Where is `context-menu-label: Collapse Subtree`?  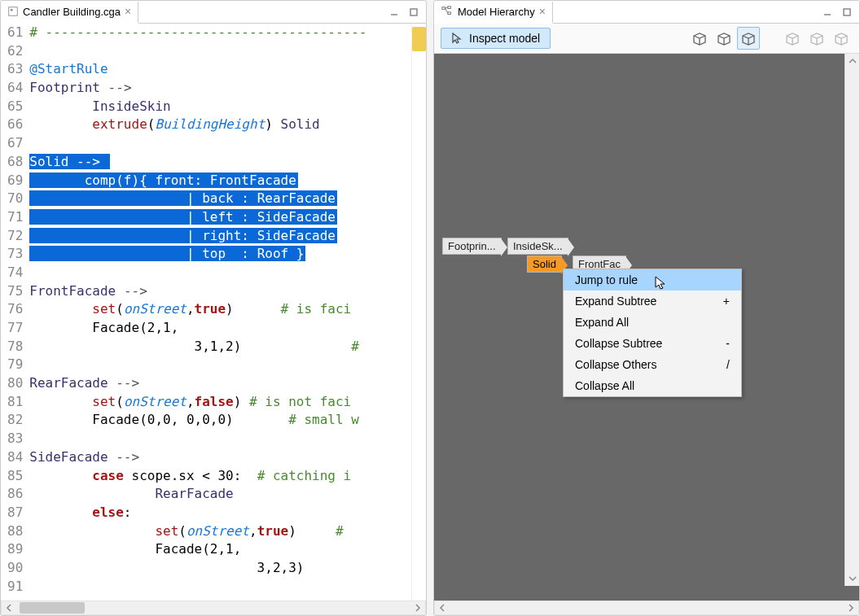 context-menu-label: Collapse Subtree is located at coordinates (619, 343).